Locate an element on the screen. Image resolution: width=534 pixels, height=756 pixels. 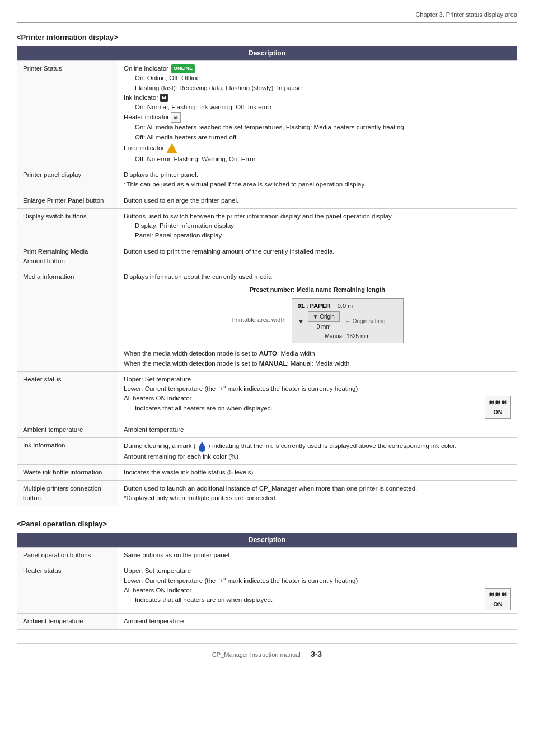
ink-indicator-line: Ink indicator M is located at coordinates (317, 97).